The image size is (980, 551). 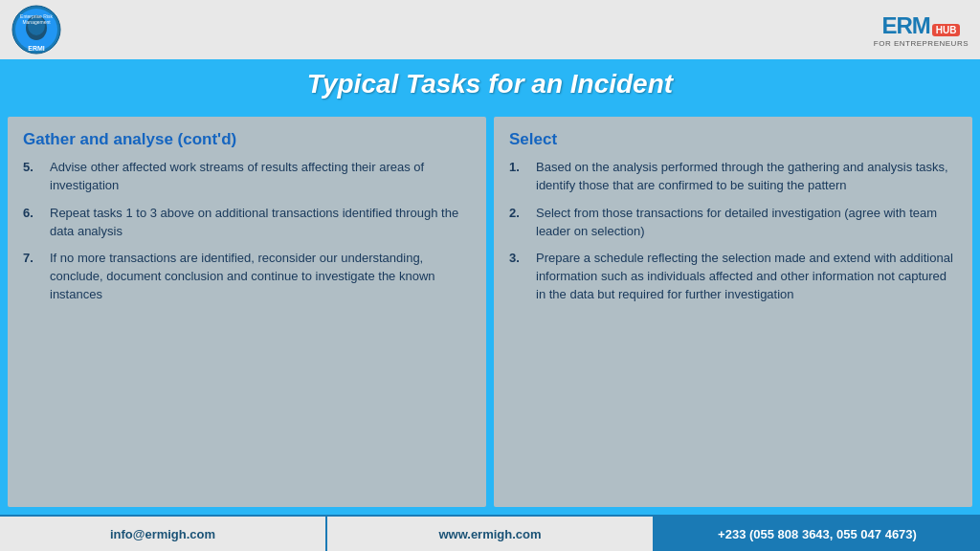 What do you see at coordinates (921, 31) in the screenshot?
I see `right-logo: ERM HUB FOR ENTREPRENEURS` at bounding box center [921, 31].